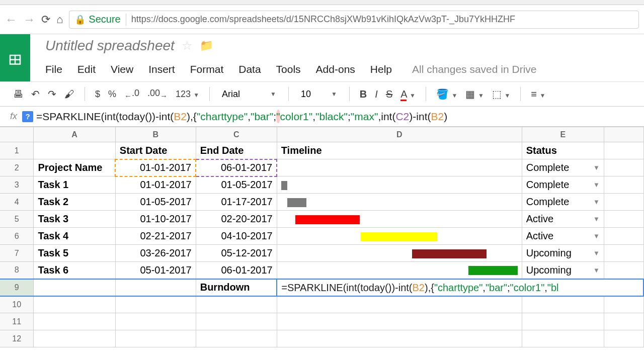  Describe the element at coordinates (389, 95) in the screenshot. I see `strike-button: S` at that location.